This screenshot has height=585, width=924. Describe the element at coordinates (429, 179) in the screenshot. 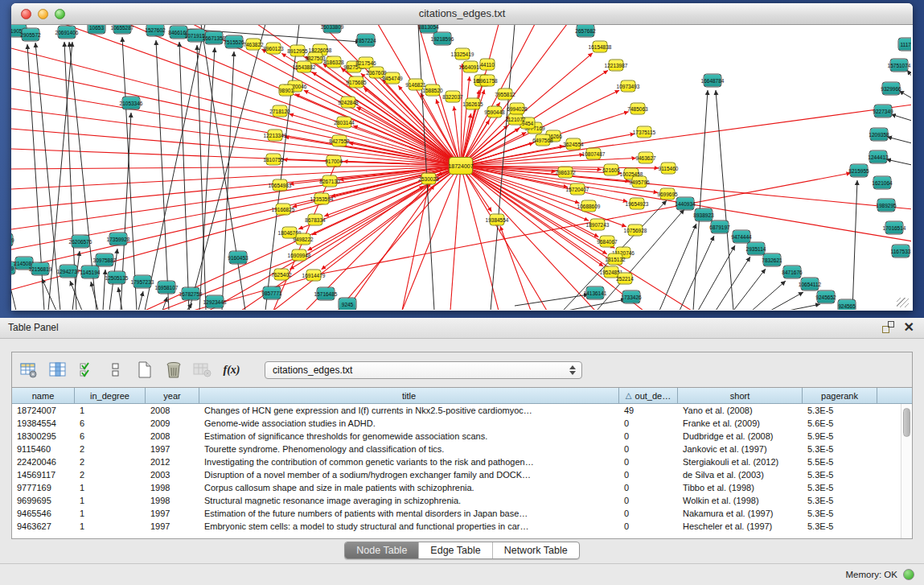

I see `graph-node: 2530023` at that location.